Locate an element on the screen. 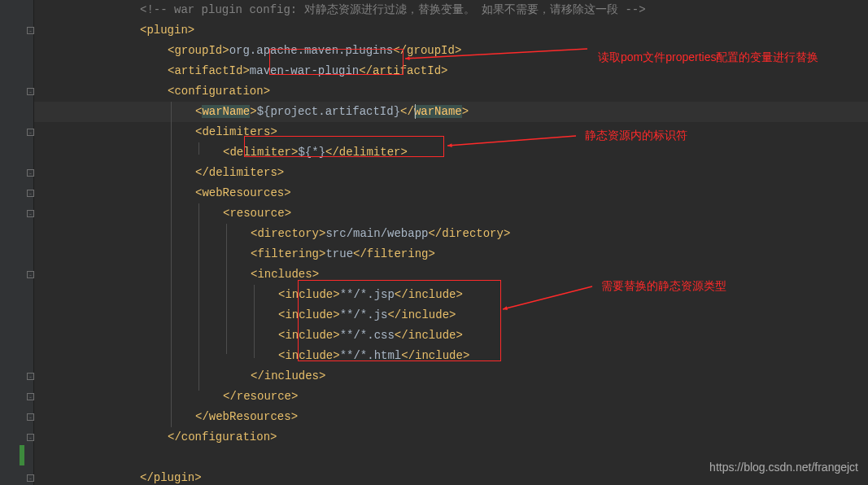 The width and height of the screenshot is (868, 485). xml-tag: delimiter is located at coordinates (260, 152).